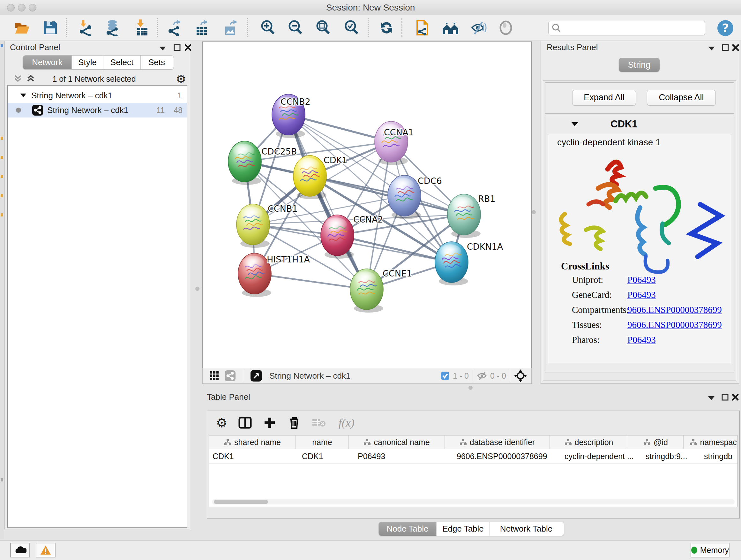  Describe the element at coordinates (113, 28) in the screenshot. I see `import-network-database-icon` at that location.